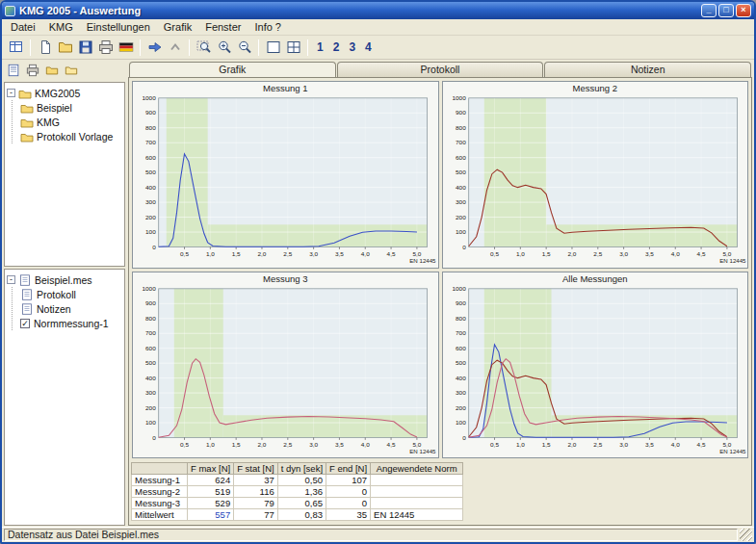  I want to click on new-file-icon, so click(44, 48).